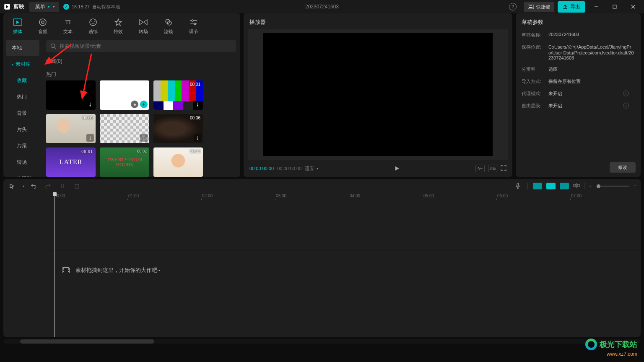 This screenshot has height=362, width=644. Describe the element at coordinates (112, 270) in the screenshot. I see `timeline-hint: 素材拖拽到这里，开始你的大作吧~` at that location.